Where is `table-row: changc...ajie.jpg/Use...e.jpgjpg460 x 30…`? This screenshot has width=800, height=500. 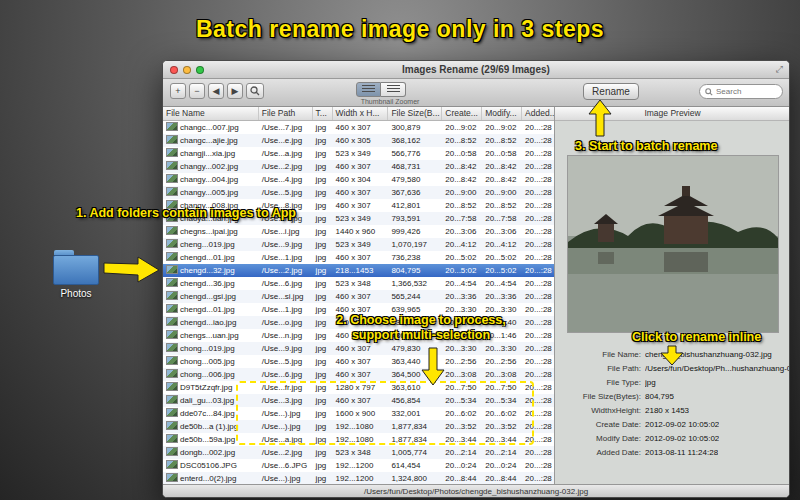 table-row: changc...ajie.jpg/Use...e.jpgjpg460 x 30… is located at coordinates (358, 140).